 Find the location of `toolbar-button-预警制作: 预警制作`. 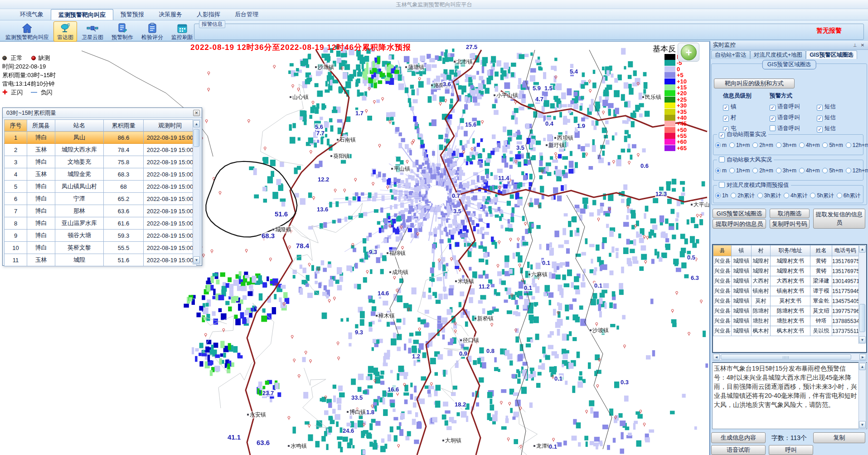

toolbar-button-预警制作: 预警制作 is located at coordinates (122, 32).